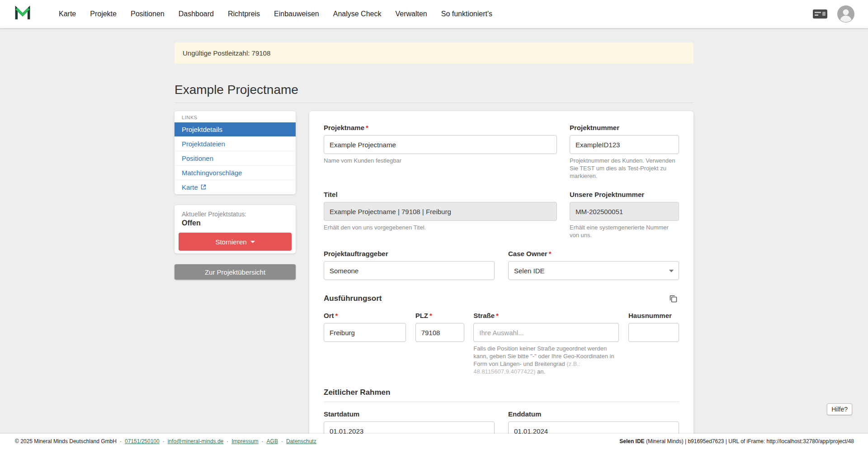 The height and width of the screenshot is (449, 868). I want to click on links-card: LINKS Projektdetails Projektdateien Posi…, so click(235, 153).